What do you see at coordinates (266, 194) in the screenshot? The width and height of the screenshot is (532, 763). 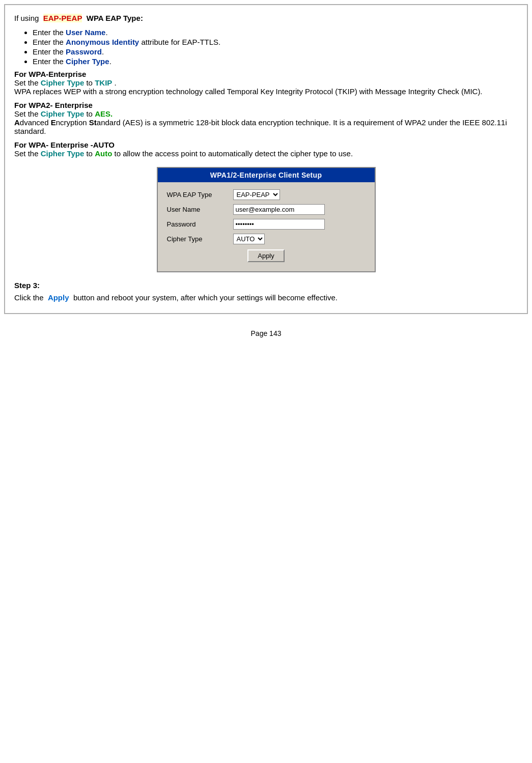 I see `dialog-row-eap-type: WPA EAP Type EAP-PEAP EAP-TTLS EAP-TLS` at bounding box center [266, 194].